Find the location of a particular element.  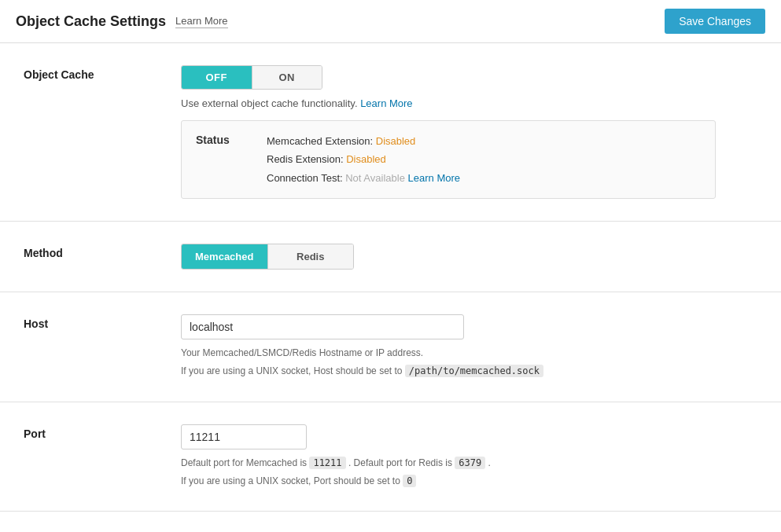

header-learn-more-link: Learn More is located at coordinates (201, 22).